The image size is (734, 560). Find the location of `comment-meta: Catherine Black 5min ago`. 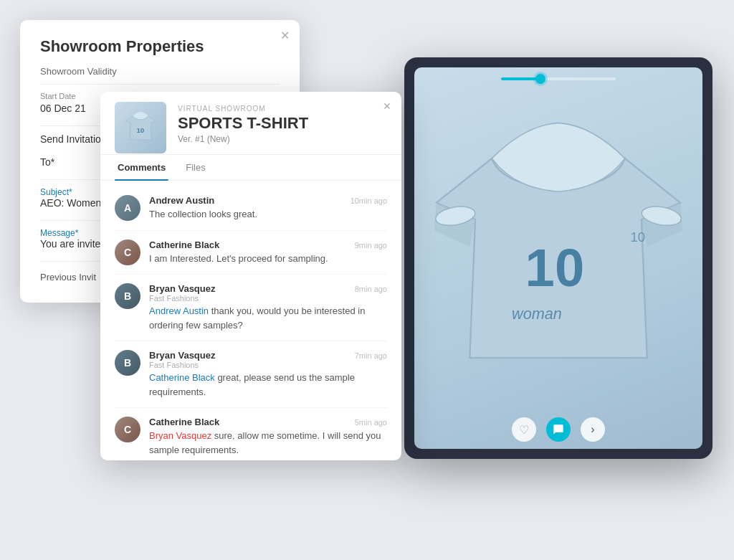

comment-meta: Catherine Black 5min ago is located at coordinates (268, 422).